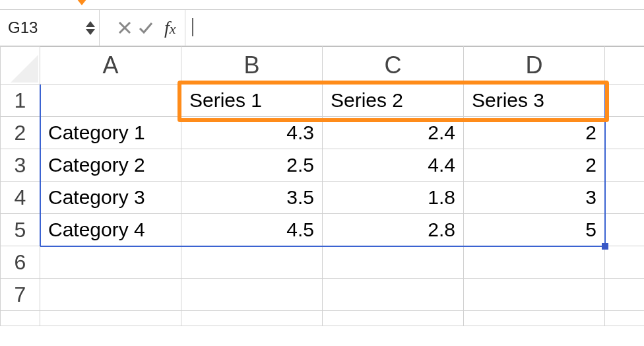 Image resolution: width=644 pixels, height=346 pixels. I want to click on row-header-6: 6, so click(20, 263).